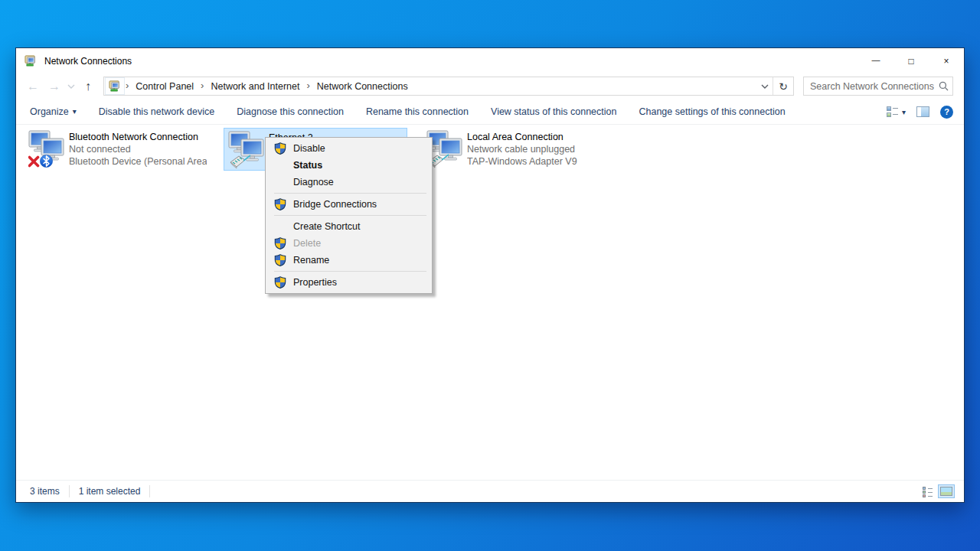 Image resolution: width=980 pixels, height=551 pixels. Describe the element at coordinates (946, 491) in the screenshot. I see `thumbnail-view-icon` at that location.